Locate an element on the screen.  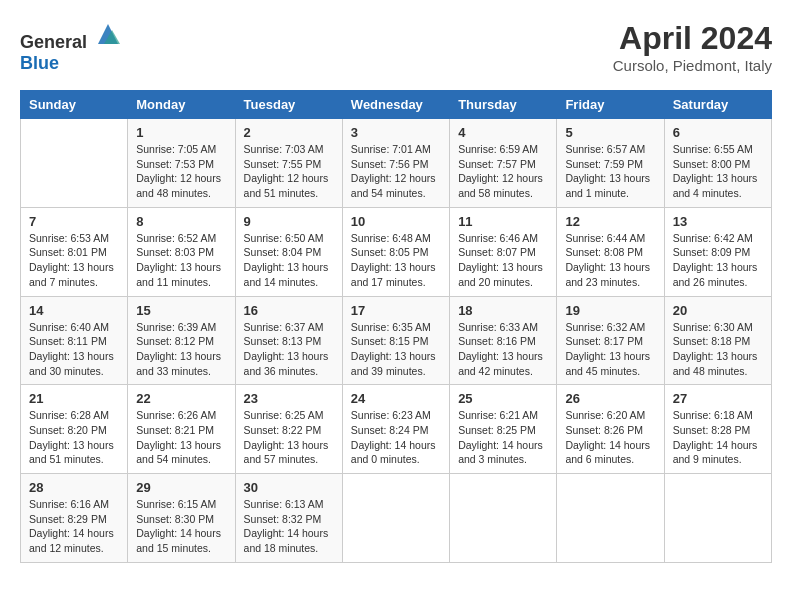
day-info: Sunrise: 6:57 AMSunset: 7:59 PMDaylight:… is located at coordinates (610, 172).